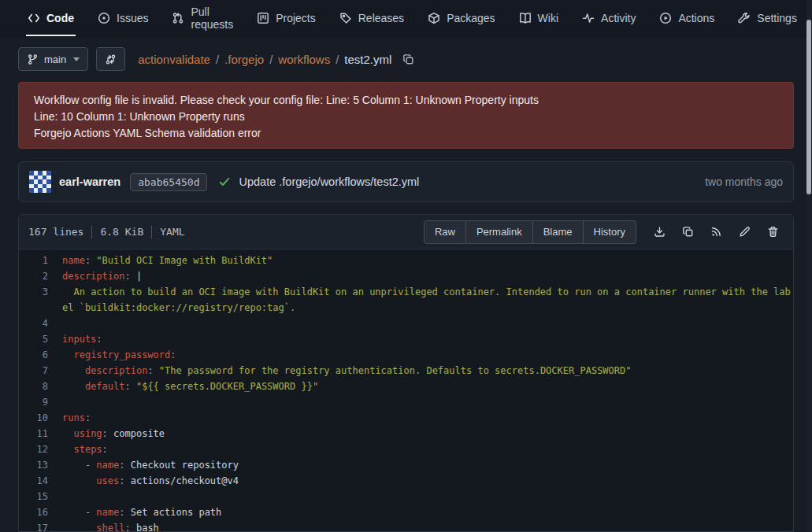 This screenshot has width=812, height=532. Describe the element at coordinates (76, 60) in the screenshot. I see `chevron-down-icon` at that location.